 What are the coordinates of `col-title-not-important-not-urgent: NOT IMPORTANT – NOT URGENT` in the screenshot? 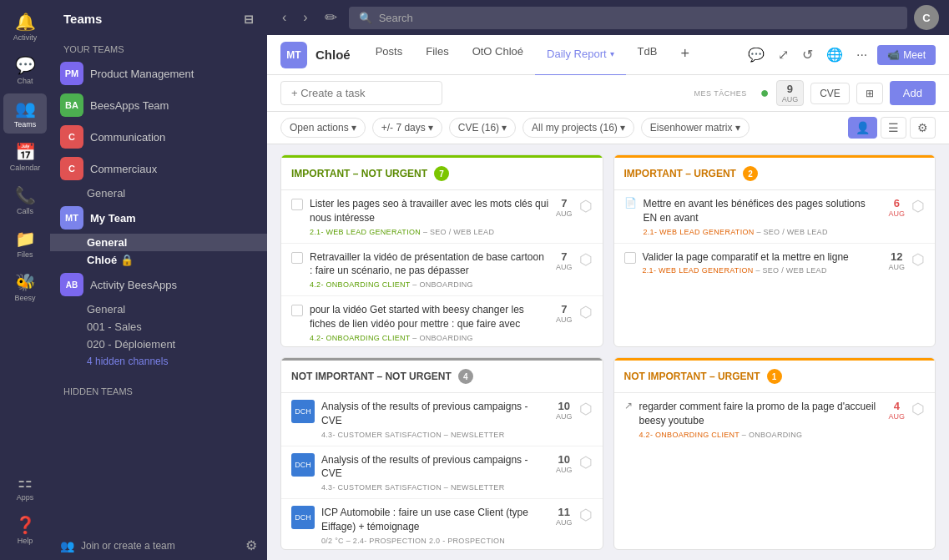 It's located at (371, 376).